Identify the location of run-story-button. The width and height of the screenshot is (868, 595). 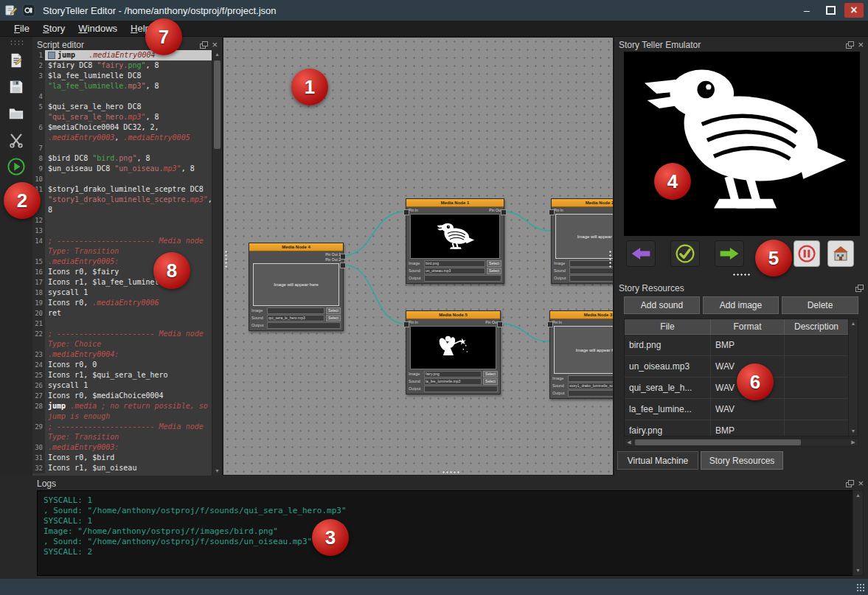
(16, 167).